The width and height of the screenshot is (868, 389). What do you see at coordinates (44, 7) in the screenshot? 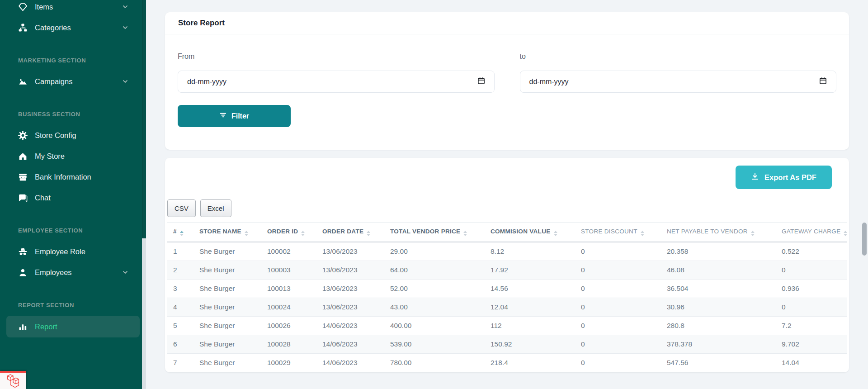
I see `sidebar-item-label: Items` at bounding box center [44, 7].